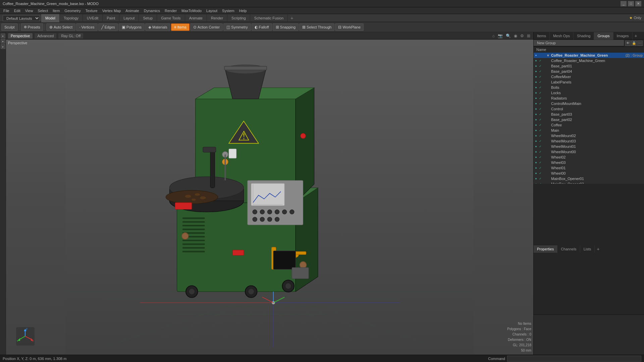  What do you see at coordinates (180, 27) in the screenshot?
I see `toolbar-items-button: ≡Items` at bounding box center [180, 27].